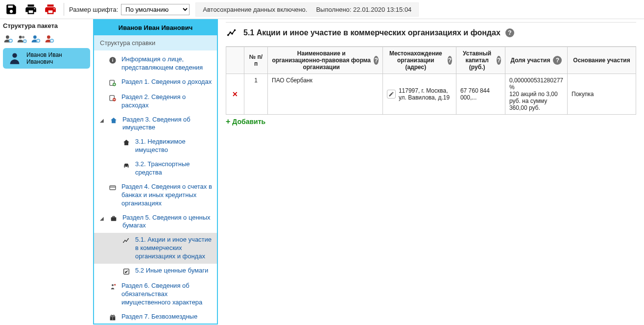 This screenshot has width=644, height=325. I want to click on font-size-label: Размер шрифта:, so click(94, 10).